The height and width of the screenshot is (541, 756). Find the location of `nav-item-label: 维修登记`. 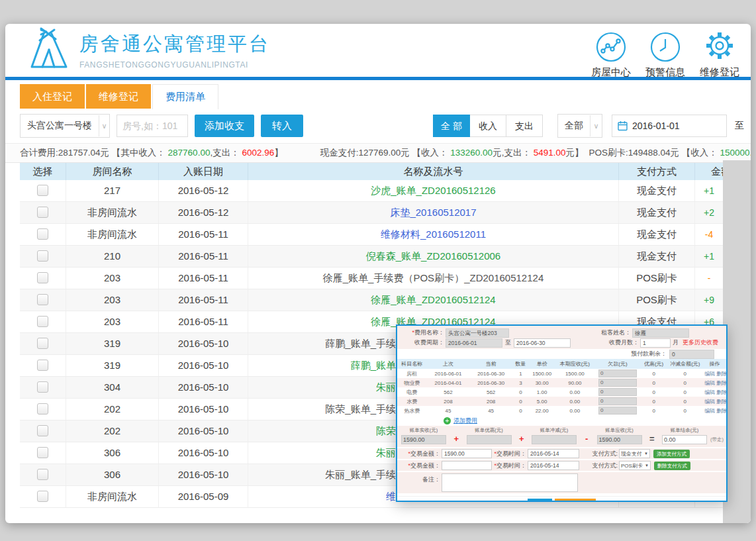

nav-item-label: 维修登记 is located at coordinates (720, 73).